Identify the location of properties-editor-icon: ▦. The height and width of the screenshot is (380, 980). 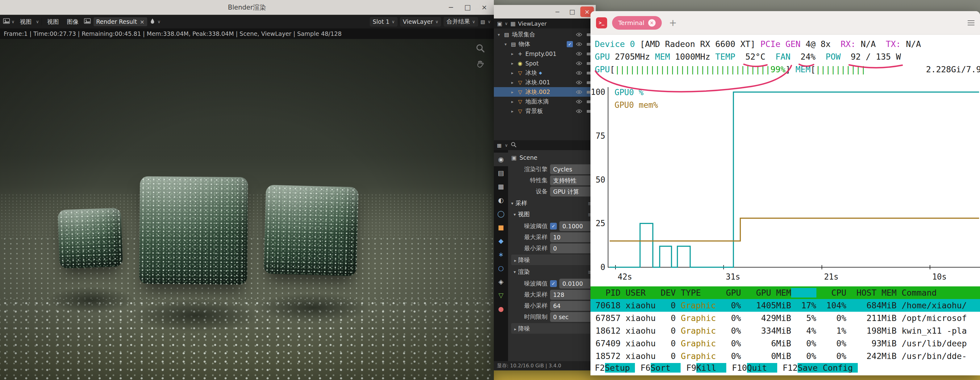
(499, 145).